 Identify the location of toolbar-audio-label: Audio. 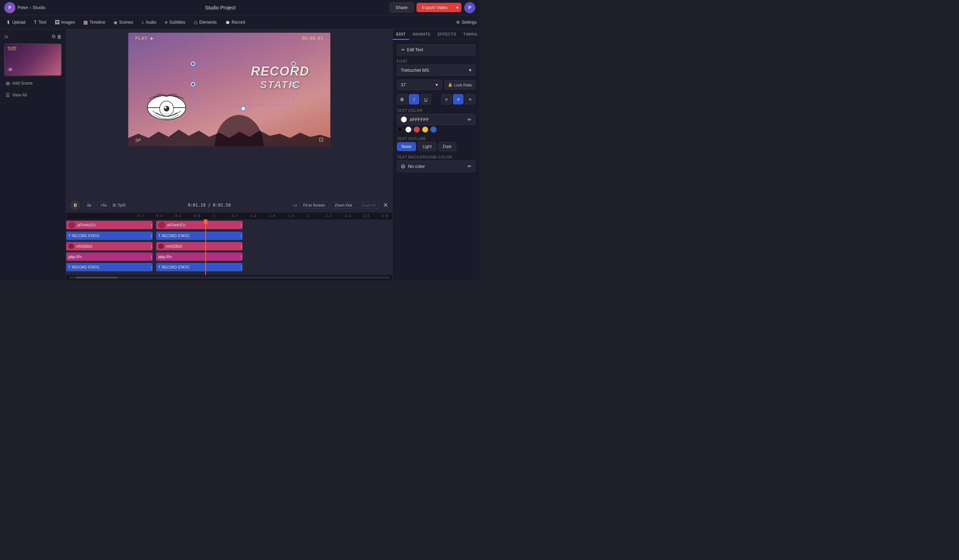
(151, 22).